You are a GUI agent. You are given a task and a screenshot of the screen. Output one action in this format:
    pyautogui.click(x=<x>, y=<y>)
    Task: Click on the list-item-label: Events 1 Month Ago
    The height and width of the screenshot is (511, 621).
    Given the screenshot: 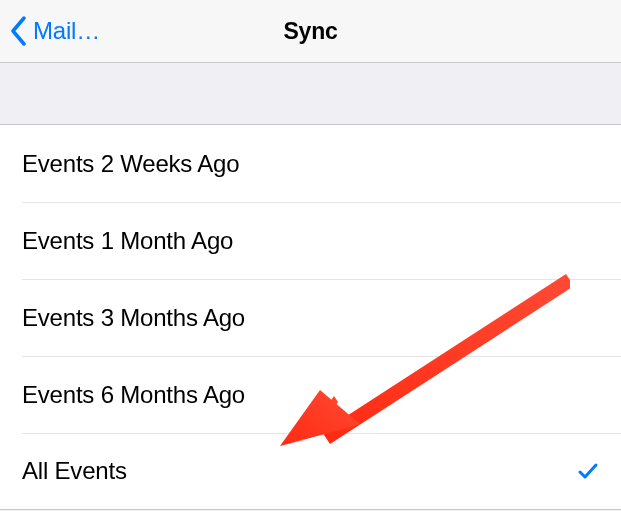 What is the action you would take?
    pyautogui.click(x=128, y=241)
    